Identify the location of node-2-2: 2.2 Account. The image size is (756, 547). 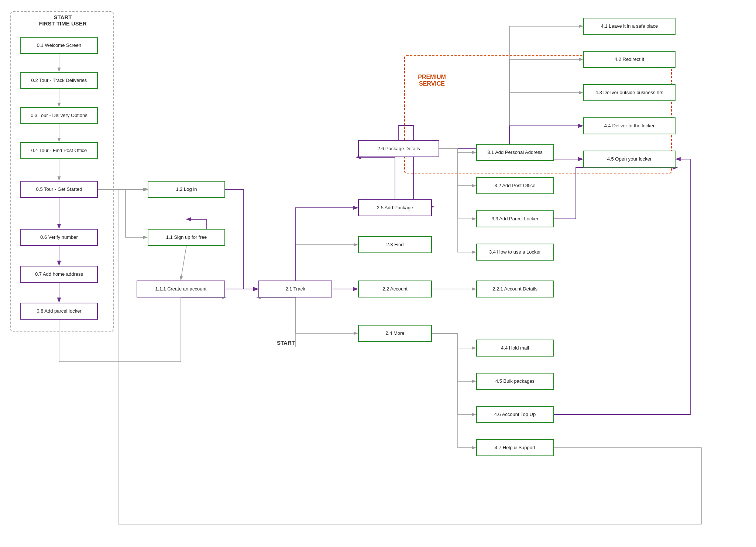
(395, 289).